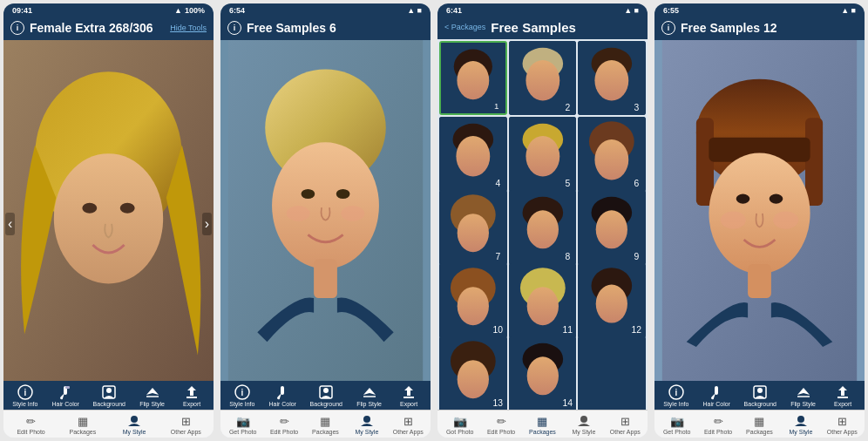 The width and height of the screenshot is (868, 441). Describe the element at coordinates (626, 424) in the screenshot. I see `nav3-other-apps: ⊞ Other Apps` at that location.